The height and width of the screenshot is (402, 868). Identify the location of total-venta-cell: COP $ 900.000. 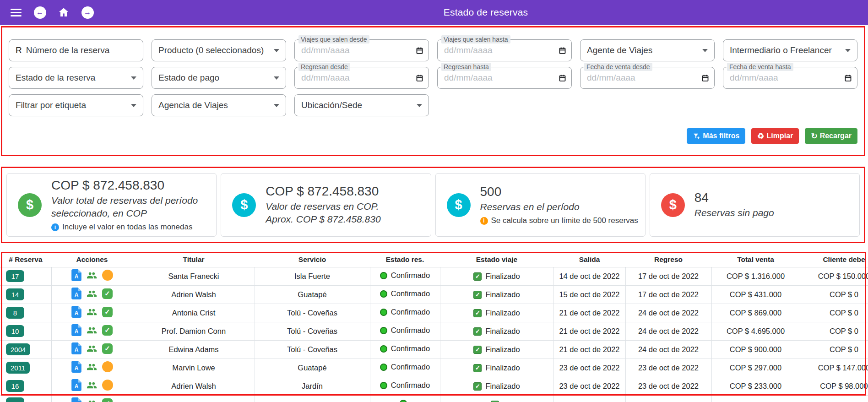
(755, 349).